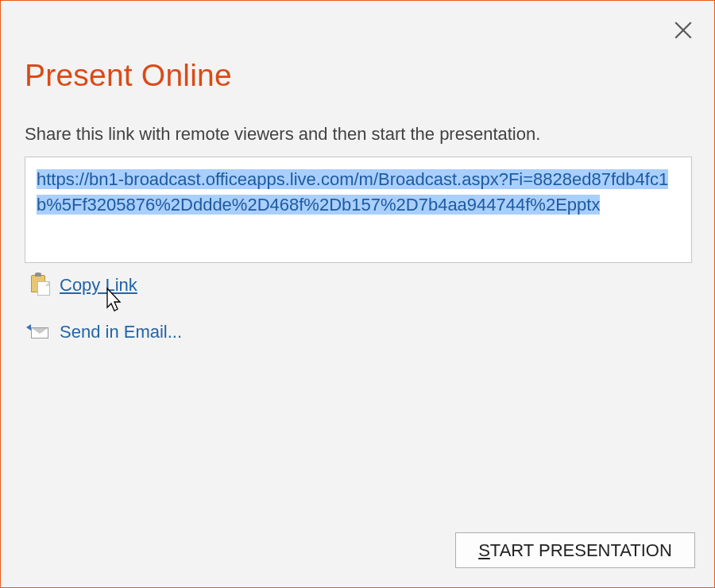  What do you see at coordinates (106, 332) in the screenshot?
I see `send-email-button: Send in Email...` at bounding box center [106, 332].